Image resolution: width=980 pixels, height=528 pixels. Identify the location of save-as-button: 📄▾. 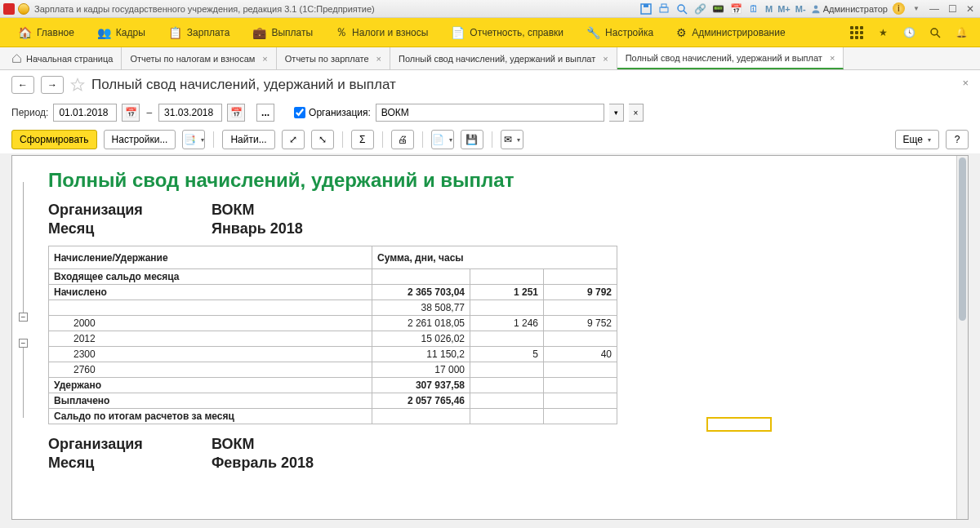
(443, 140).